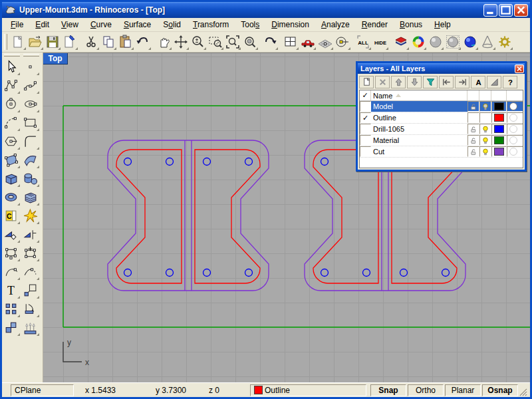 This screenshot has width=532, height=399. What do you see at coordinates (442, 68) in the screenshot?
I see `layers-panel-titlebar: Layers - All Layers` at bounding box center [442, 68].